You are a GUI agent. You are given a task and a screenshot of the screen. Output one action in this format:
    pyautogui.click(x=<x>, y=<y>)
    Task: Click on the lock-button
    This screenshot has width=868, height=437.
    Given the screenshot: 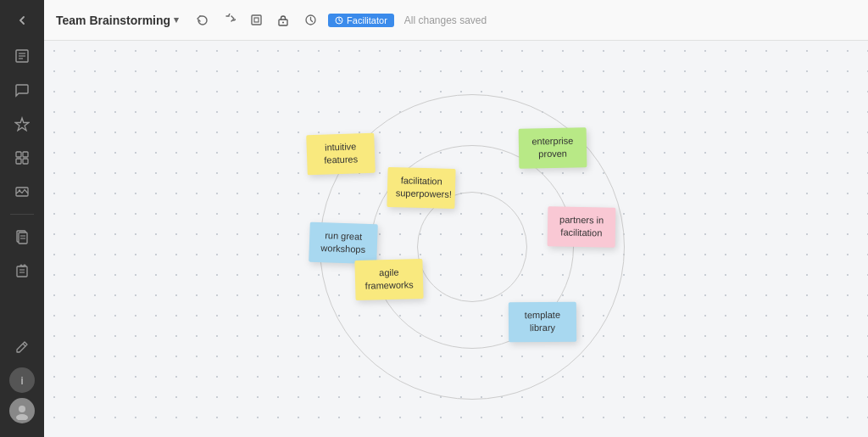 What is the action you would take?
    pyautogui.click(x=283, y=20)
    